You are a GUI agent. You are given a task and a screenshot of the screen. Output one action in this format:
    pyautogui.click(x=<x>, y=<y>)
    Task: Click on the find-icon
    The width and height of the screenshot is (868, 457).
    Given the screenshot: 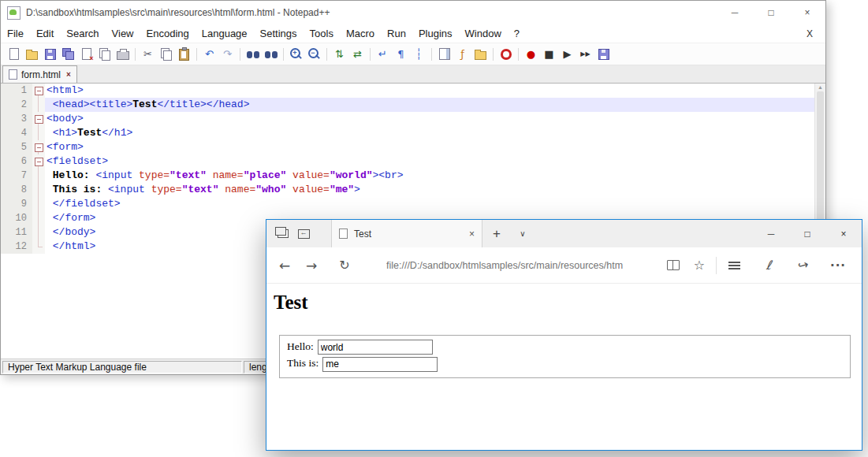 What is the action you would take?
    pyautogui.click(x=252, y=54)
    